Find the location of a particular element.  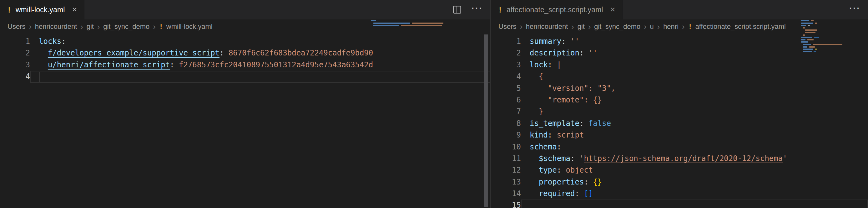

tab-label: wmill-lock.yaml is located at coordinates (40, 10).